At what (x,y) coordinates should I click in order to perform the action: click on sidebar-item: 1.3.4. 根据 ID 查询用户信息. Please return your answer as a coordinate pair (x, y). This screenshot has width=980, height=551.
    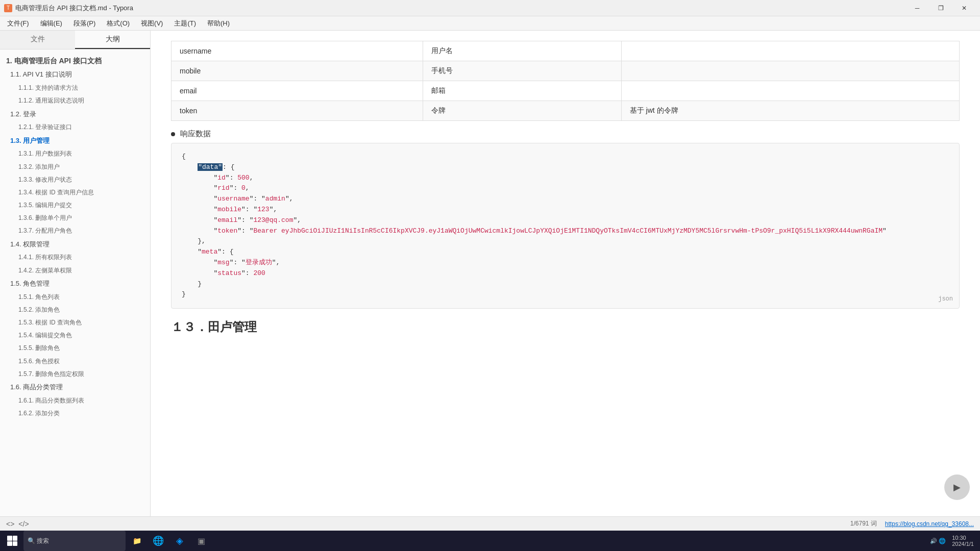
    Looking at the image, I should click on (75, 193).